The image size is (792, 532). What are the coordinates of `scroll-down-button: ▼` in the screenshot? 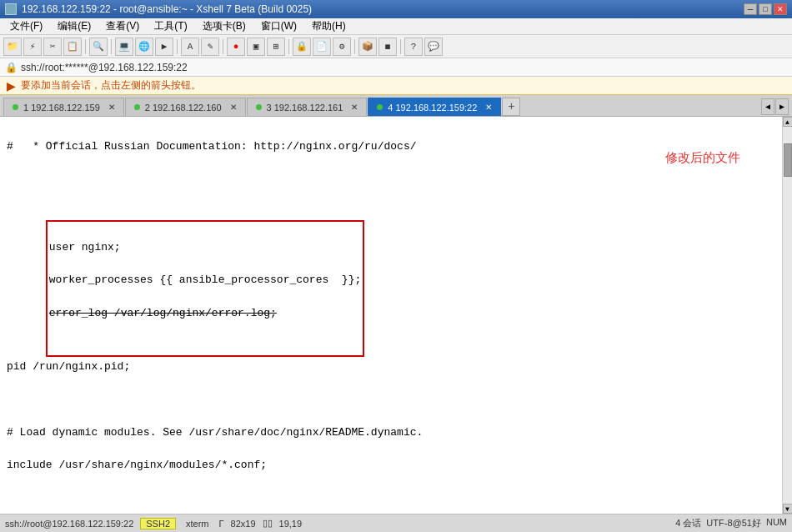 It's located at (788, 509).